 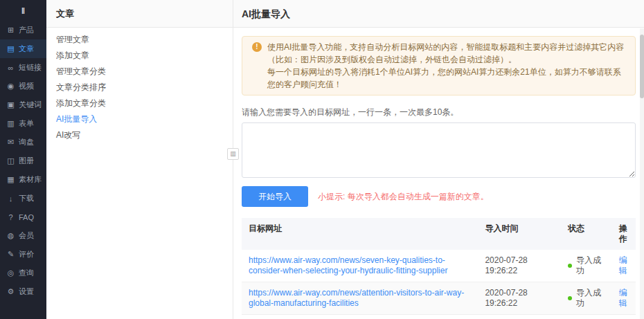 What do you see at coordinates (24, 48) in the screenshot?
I see `sidebar-item: ▤ 文章` at bounding box center [24, 48].